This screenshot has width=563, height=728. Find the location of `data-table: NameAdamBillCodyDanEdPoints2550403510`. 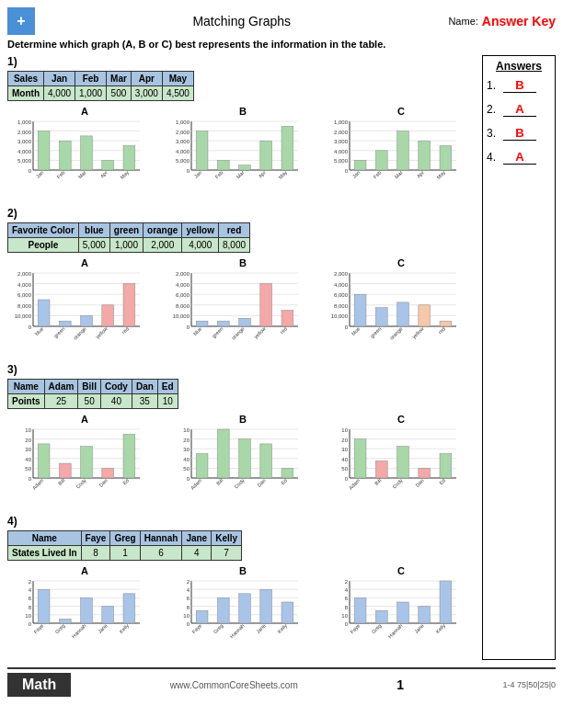

data-table: NameAdamBillCodyDanEdPoints2550403510 is located at coordinates (93, 393).